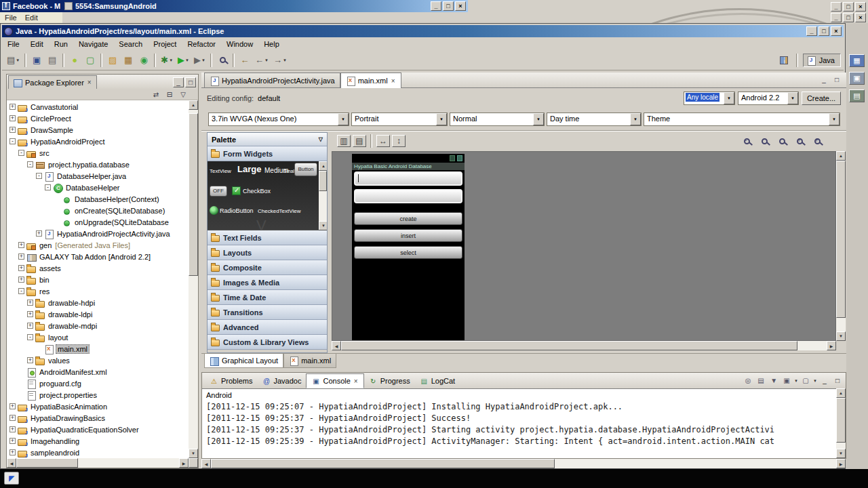  Describe the element at coordinates (12, 479) in the screenshot. I see `taskbar-app-icon: ◤` at that location.